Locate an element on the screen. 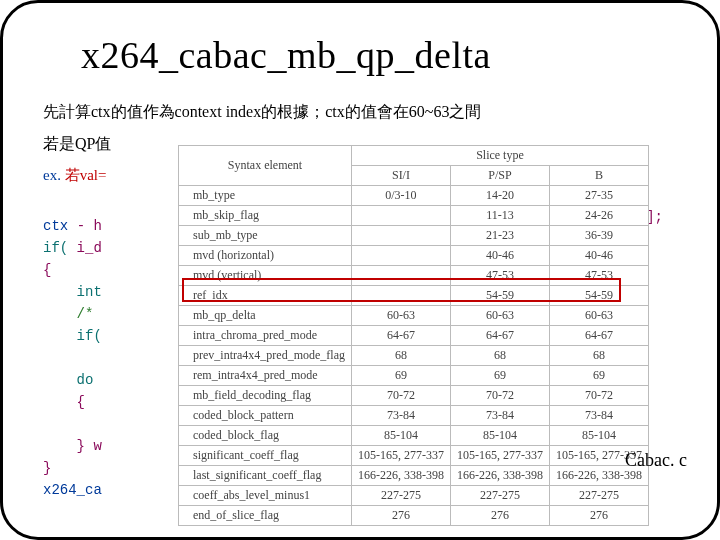 This screenshot has height=540, width=720. code-l6b is located at coordinates (106, 336).